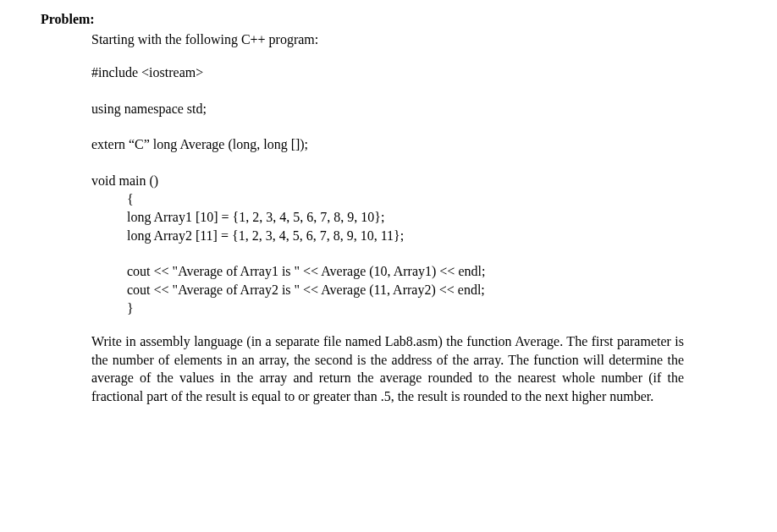 The width and height of the screenshot is (777, 532). Describe the element at coordinates (432, 271) in the screenshot. I see `code-cout1: cout << "Average of Array1 is " << Avera…` at that location.